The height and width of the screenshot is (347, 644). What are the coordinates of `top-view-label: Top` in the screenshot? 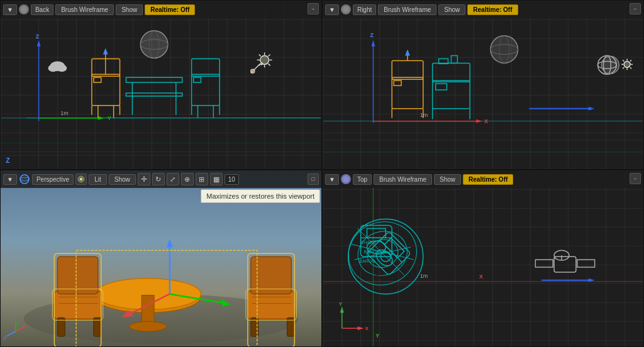 It's located at (362, 180).